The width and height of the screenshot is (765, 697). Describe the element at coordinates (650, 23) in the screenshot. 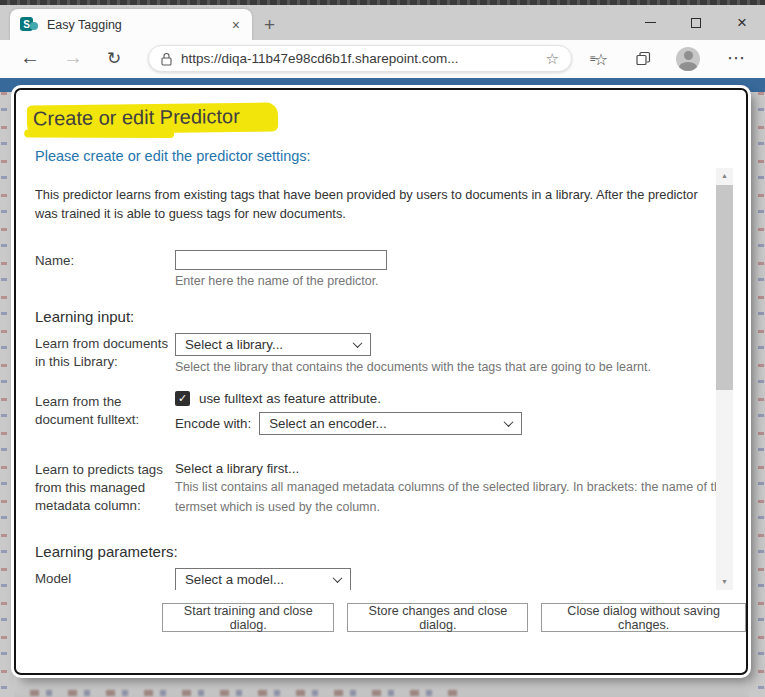

I see `minimize-icon` at that location.